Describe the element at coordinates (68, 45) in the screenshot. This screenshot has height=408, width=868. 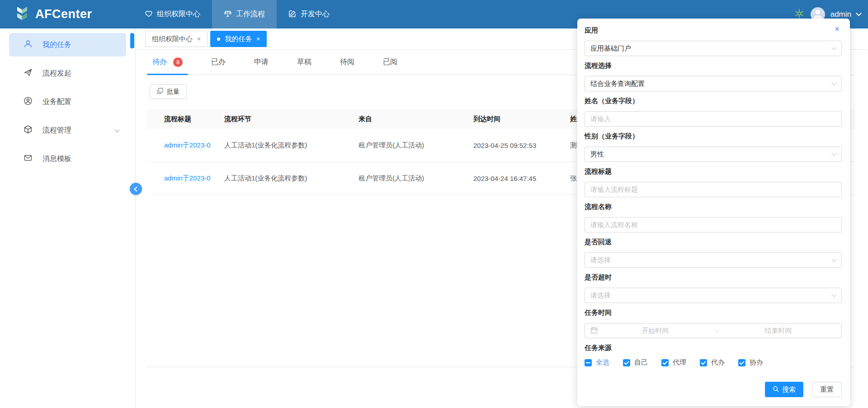
I see `sidebar-item-my-tasks: 我的任务` at that location.